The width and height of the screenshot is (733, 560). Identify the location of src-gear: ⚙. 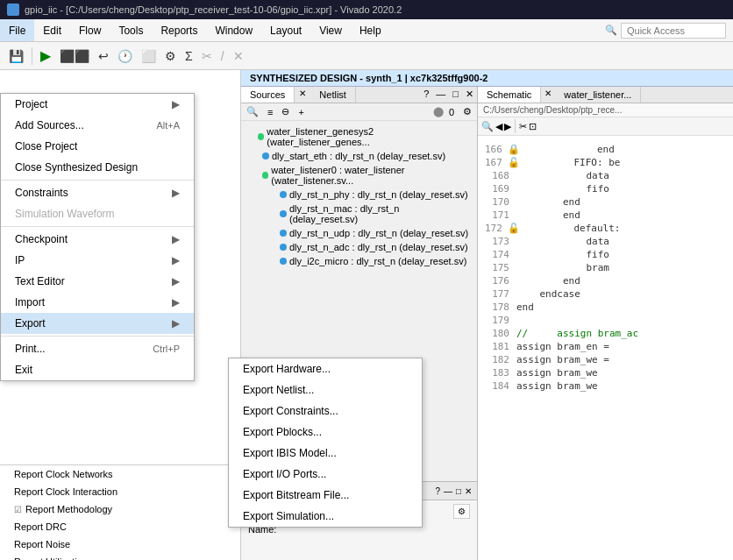
(467, 112).